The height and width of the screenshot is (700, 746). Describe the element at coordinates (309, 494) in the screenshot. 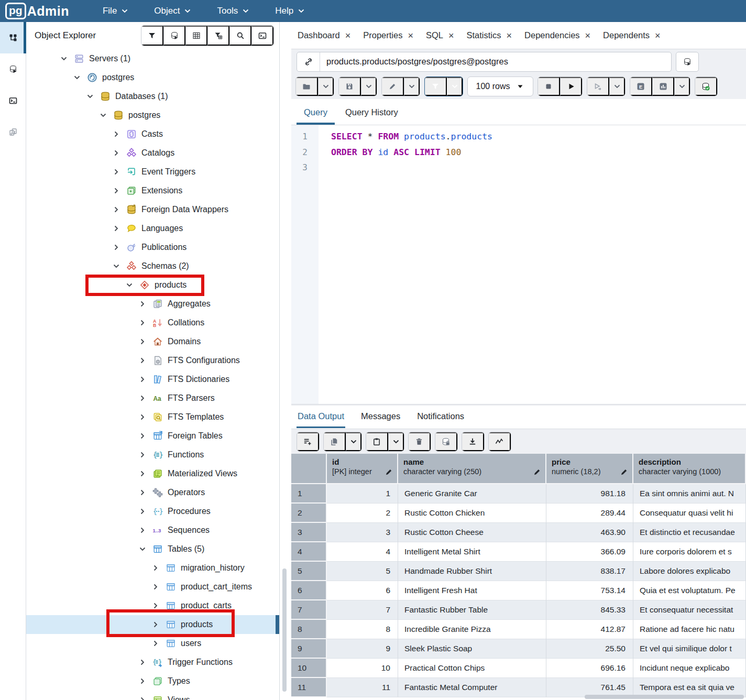

I see `row-number-cell: 1` at that location.